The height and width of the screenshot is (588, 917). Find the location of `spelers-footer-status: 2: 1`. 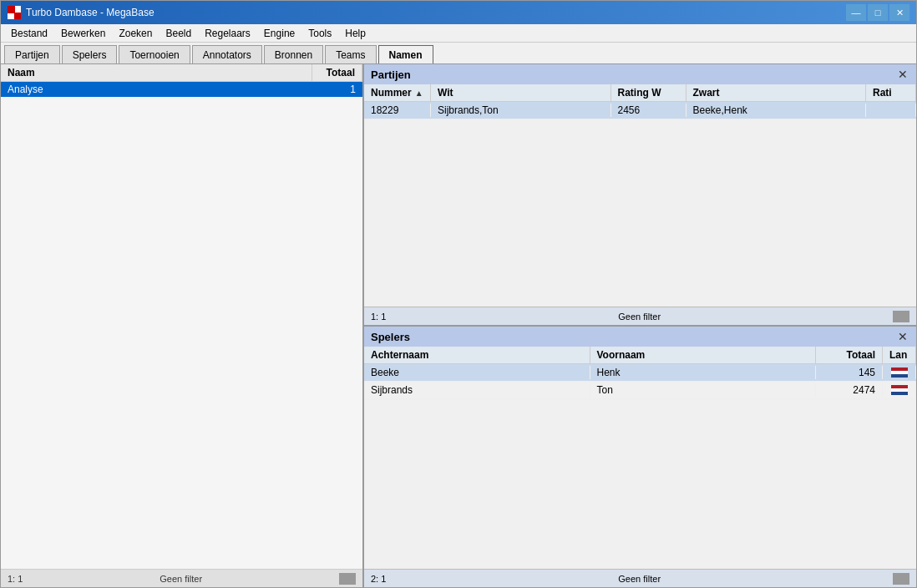

spelers-footer-status: 2: 1 is located at coordinates (378, 579).